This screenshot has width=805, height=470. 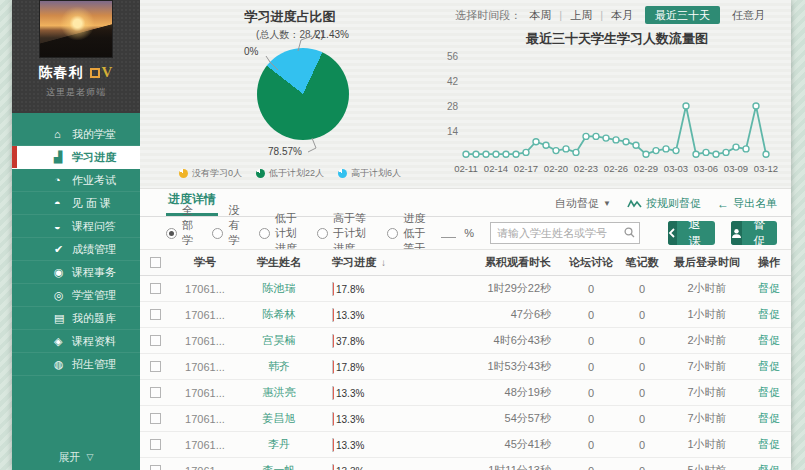 What do you see at coordinates (94, 318) in the screenshot?
I see `sidebar-item-label: 我的题库` at bounding box center [94, 318].